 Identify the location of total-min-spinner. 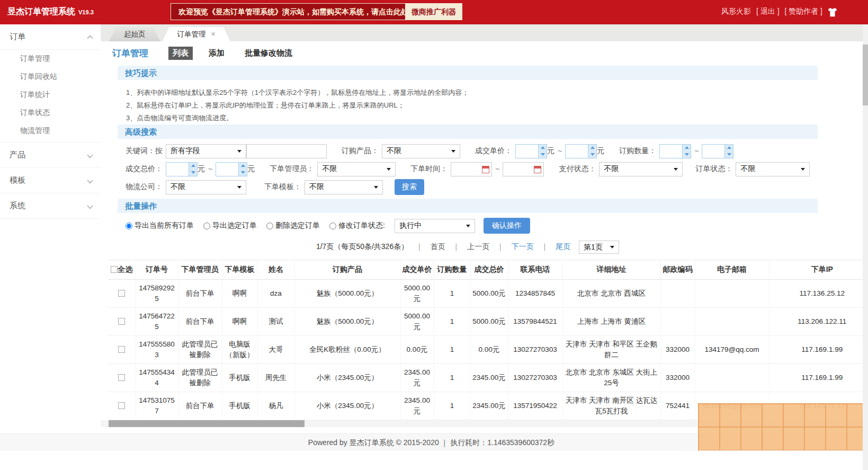
(182, 170).